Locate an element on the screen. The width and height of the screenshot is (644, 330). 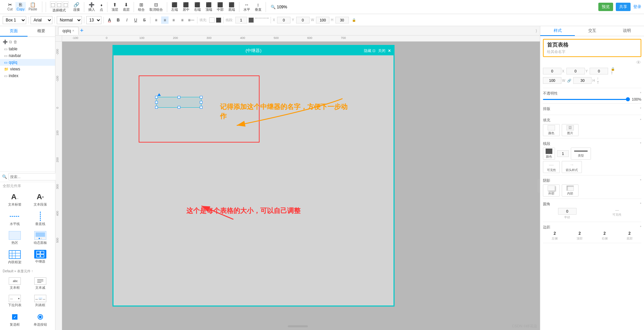
resize-handle-tr is located at coordinates (201, 97).